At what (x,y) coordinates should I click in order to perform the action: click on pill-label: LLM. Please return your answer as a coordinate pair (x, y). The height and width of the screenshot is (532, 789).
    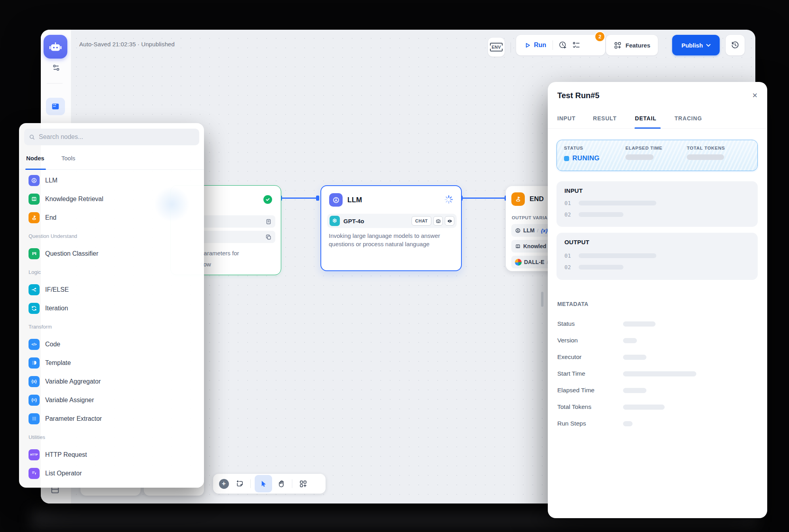
    Looking at the image, I should click on (529, 230).